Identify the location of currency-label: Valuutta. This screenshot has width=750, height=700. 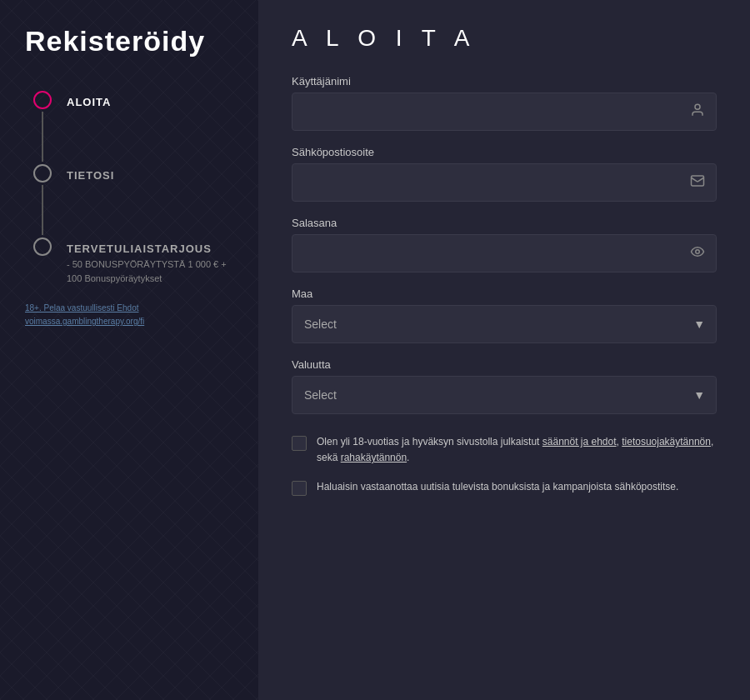
(504, 365).